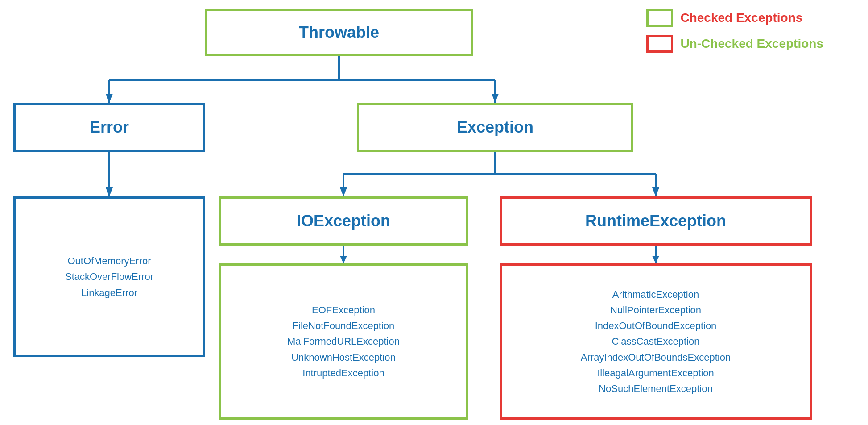 This screenshot has height=425, width=868. I want to click on ioexception-label: IOException, so click(343, 221).